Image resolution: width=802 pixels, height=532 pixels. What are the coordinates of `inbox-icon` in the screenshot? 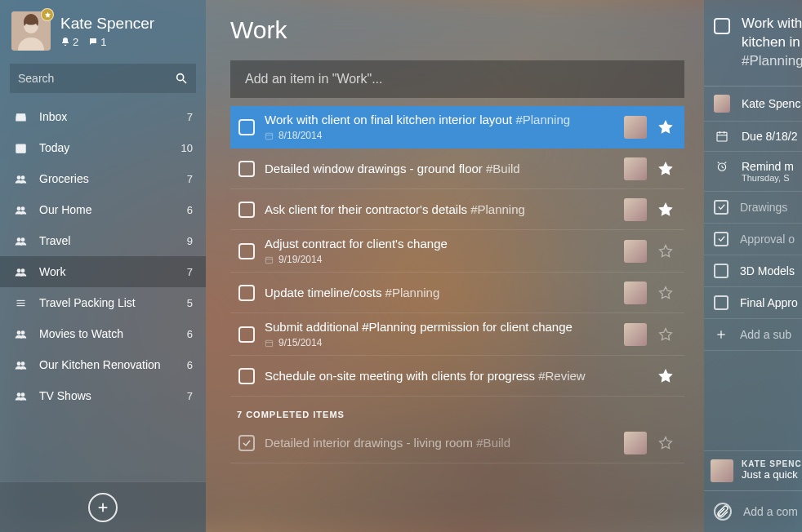 It's located at (20, 117).